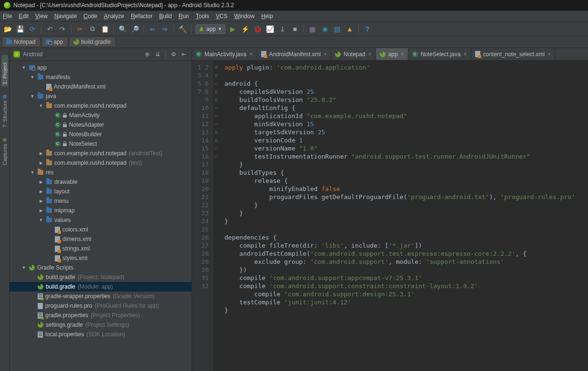 This screenshot has height=371, width=588. I want to click on menu-analyze: Analyze, so click(114, 16).